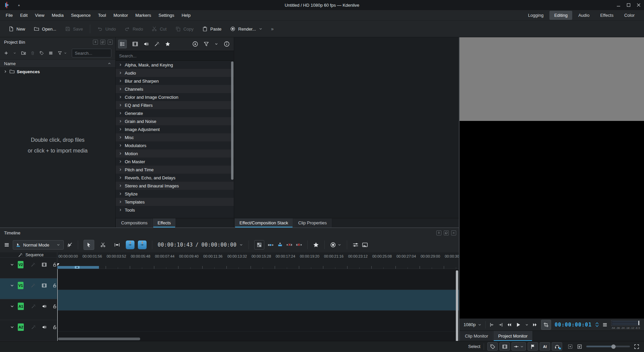  I want to click on paste-button: Paste, so click(212, 29).